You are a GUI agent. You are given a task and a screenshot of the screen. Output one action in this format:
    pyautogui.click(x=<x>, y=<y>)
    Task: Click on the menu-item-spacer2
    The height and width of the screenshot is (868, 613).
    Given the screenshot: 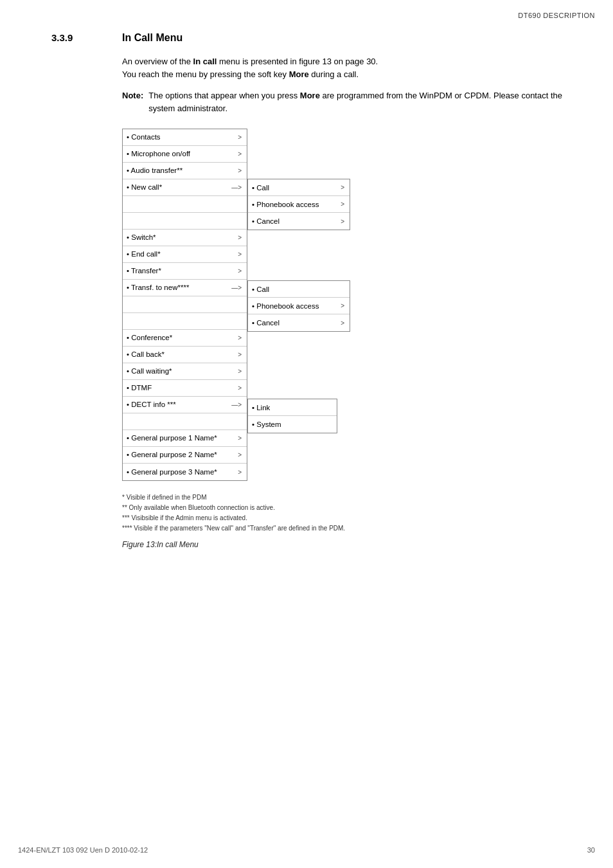 What is the action you would take?
    pyautogui.click(x=185, y=221)
    